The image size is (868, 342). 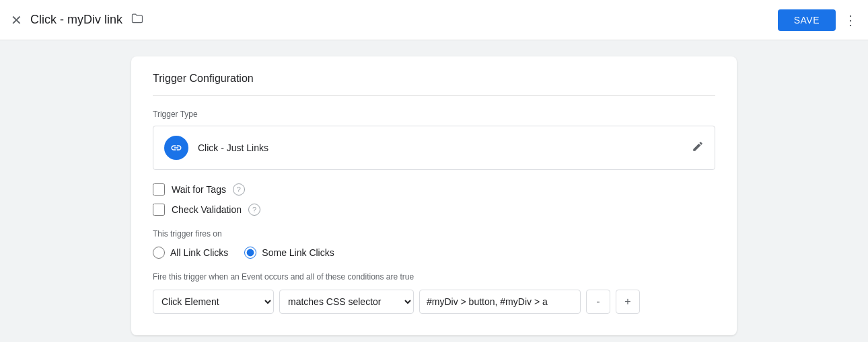 I want to click on condition-select-variable: Click Element Click Classes Click ID Cli…, so click(x=213, y=302).